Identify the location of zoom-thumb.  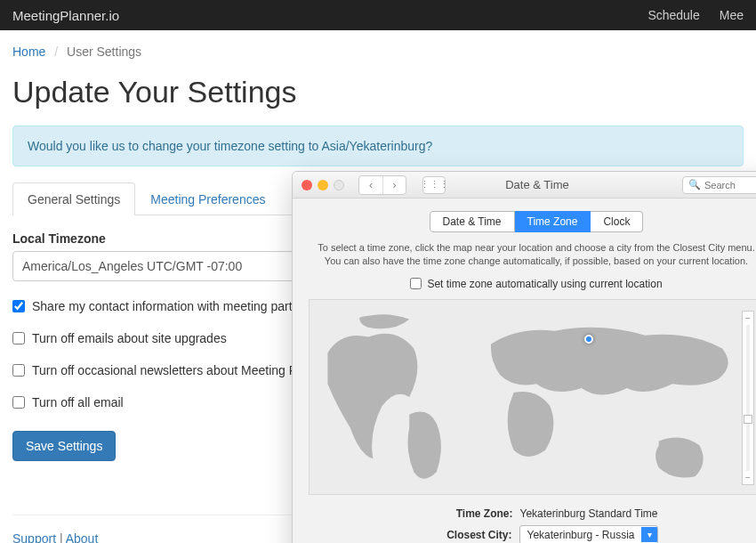
(748, 419).